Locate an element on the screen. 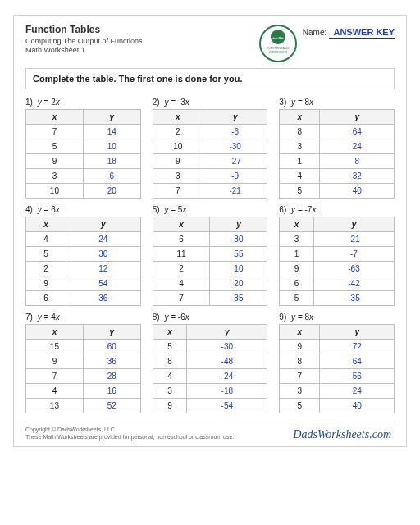 This screenshot has height=525, width=420. y-value: 14 is located at coordinates (112, 132).